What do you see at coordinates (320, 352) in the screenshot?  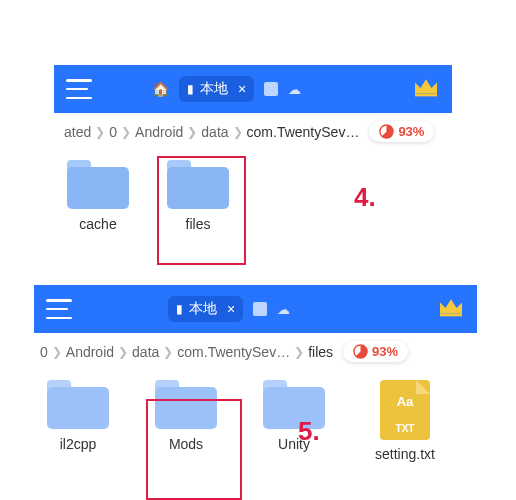 I see `bc-item-current: files` at bounding box center [320, 352].